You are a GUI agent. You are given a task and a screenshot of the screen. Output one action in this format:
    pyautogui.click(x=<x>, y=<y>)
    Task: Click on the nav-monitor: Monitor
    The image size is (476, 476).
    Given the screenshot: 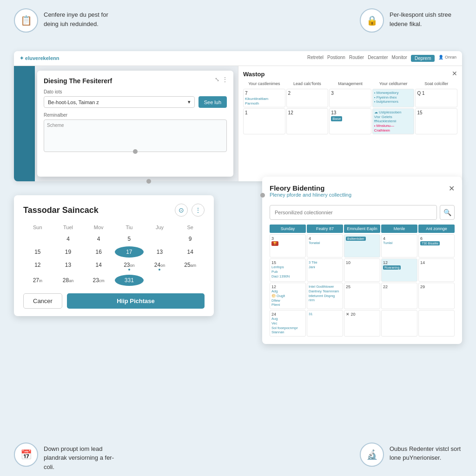 What is the action you would take?
    pyautogui.click(x=400, y=59)
    